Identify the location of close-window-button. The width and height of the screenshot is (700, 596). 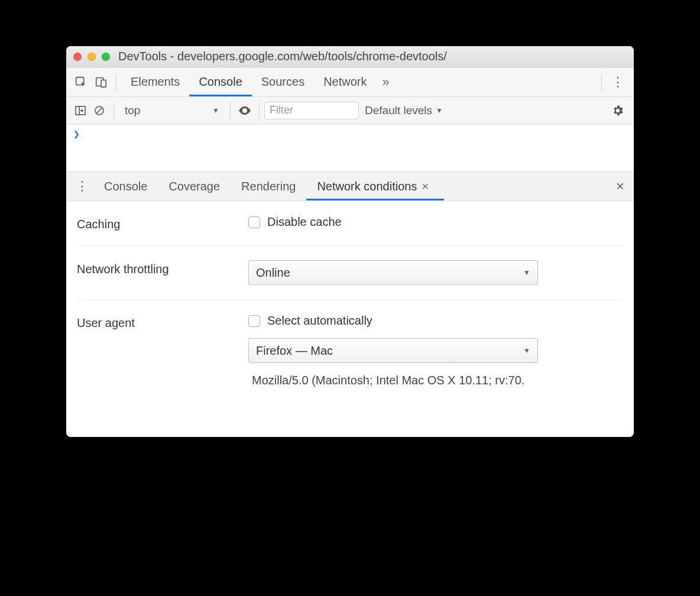
(77, 57).